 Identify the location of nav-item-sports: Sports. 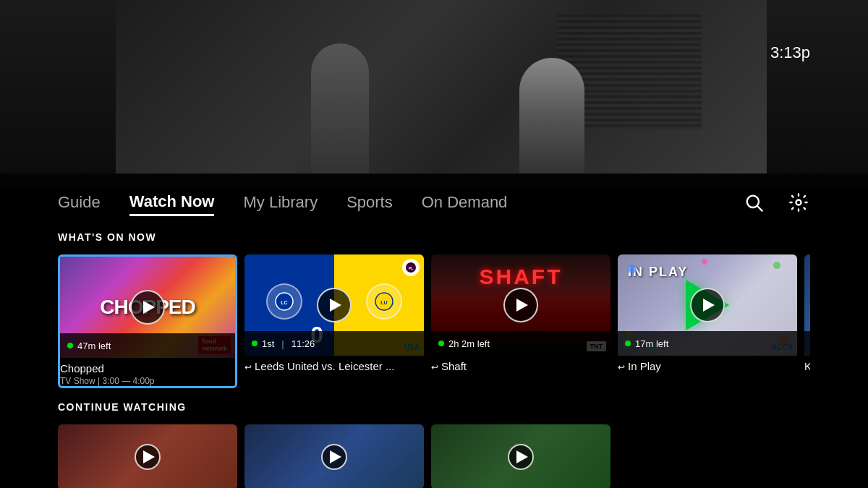
(370, 202).